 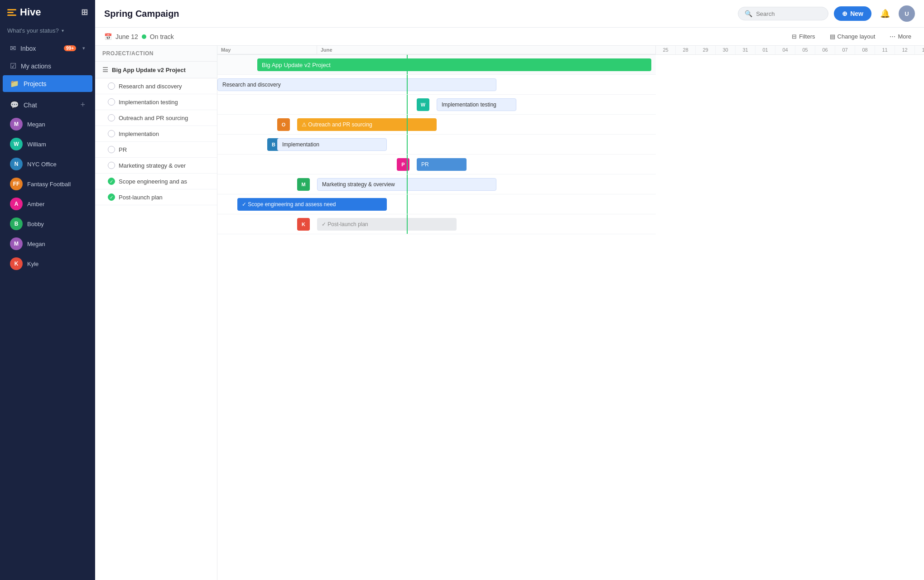 I want to click on status-label: On track, so click(x=162, y=37).